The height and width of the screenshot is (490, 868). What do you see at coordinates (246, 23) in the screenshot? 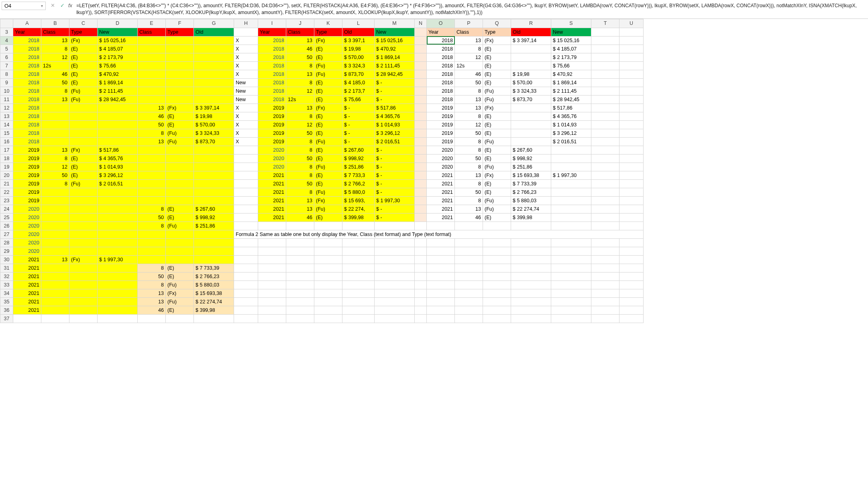
I see `col-header-H: H` at bounding box center [246, 23].